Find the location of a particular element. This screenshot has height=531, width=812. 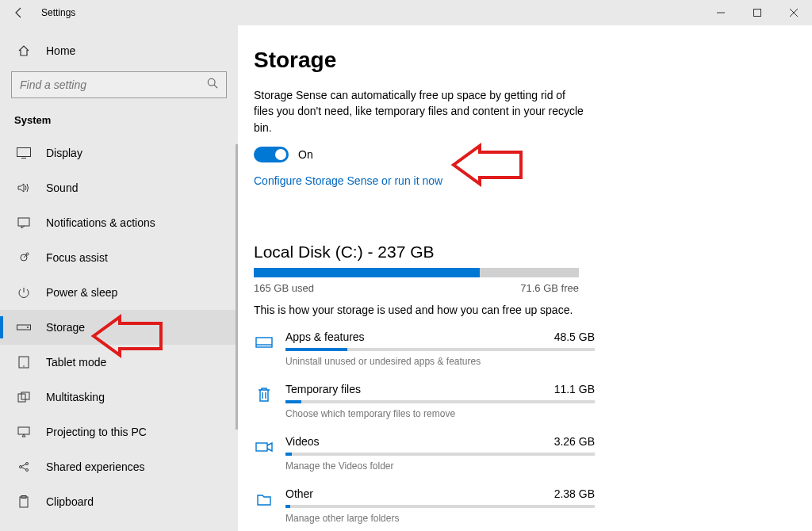

tablet-icon is located at coordinates (24, 362).